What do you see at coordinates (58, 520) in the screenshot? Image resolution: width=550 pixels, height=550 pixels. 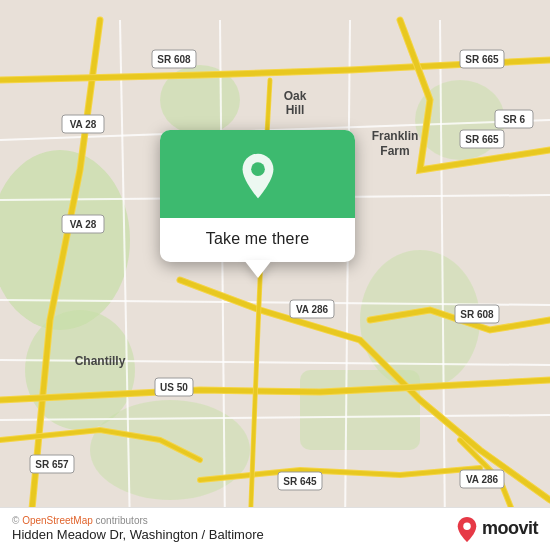 I see `openstreetmap-link: OpenStreetMap` at bounding box center [58, 520].